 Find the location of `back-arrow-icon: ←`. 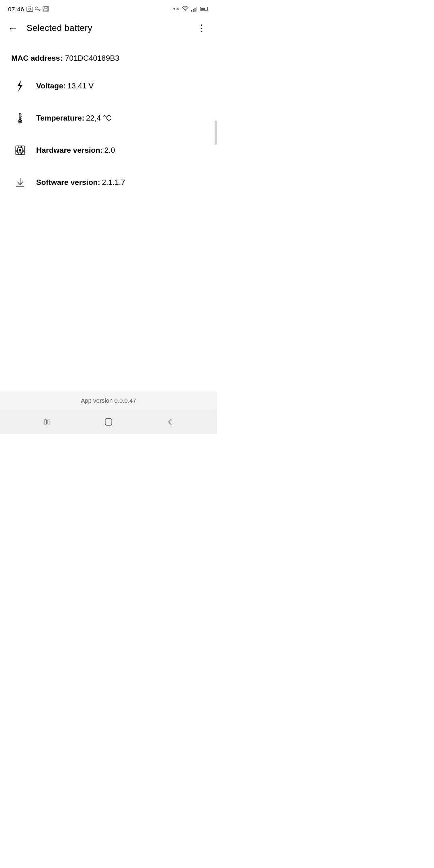

back-arrow-icon: ← is located at coordinates (13, 28).